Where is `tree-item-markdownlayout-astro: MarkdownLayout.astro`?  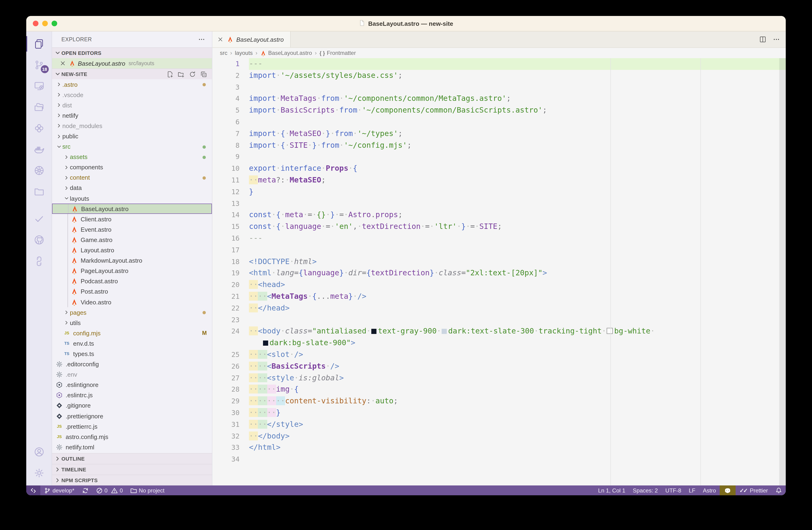 tree-item-markdownlayout-astro: MarkdownLayout.astro is located at coordinates (132, 261).